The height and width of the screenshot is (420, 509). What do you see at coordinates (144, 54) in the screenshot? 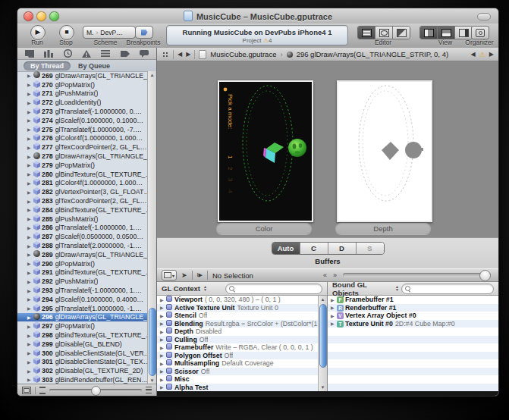
I see `comments-icon` at bounding box center [144, 54].